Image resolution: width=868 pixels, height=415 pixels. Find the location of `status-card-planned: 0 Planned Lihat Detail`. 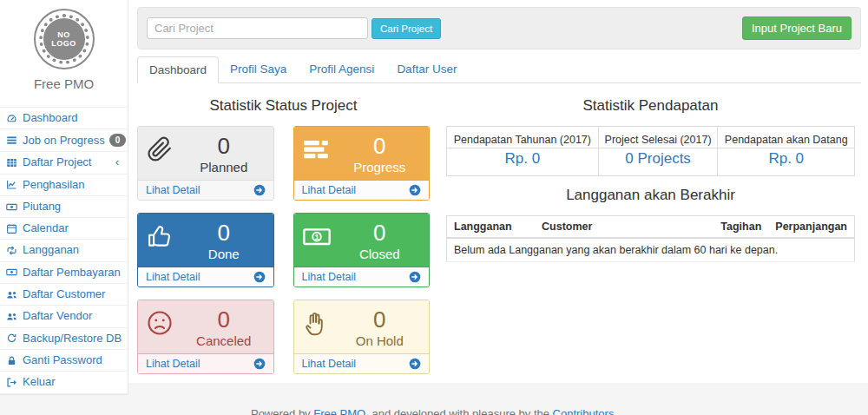

status-card-planned: 0 Planned Lihat Detail is located at coordinates (206, 163).